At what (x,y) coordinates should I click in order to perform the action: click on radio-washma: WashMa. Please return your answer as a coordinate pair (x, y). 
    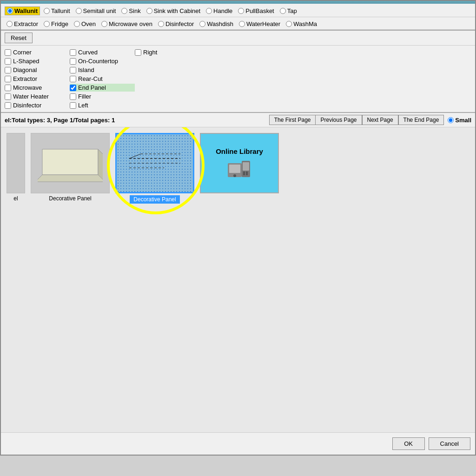
    Looking at the image, I should click on (301, 24).